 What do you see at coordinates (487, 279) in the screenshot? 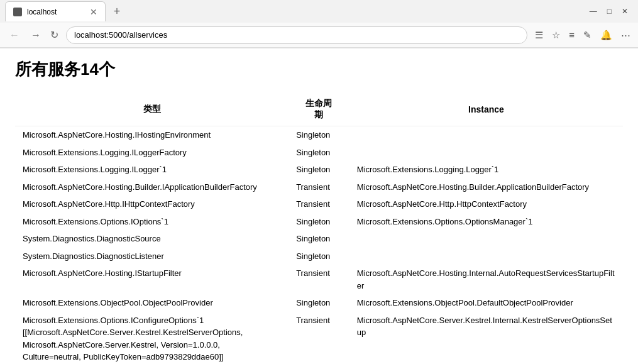
I see `cell-instance: Microsoft.AspNetCore.Hosting.Internal.Au…` at bounding box center [487, 279].